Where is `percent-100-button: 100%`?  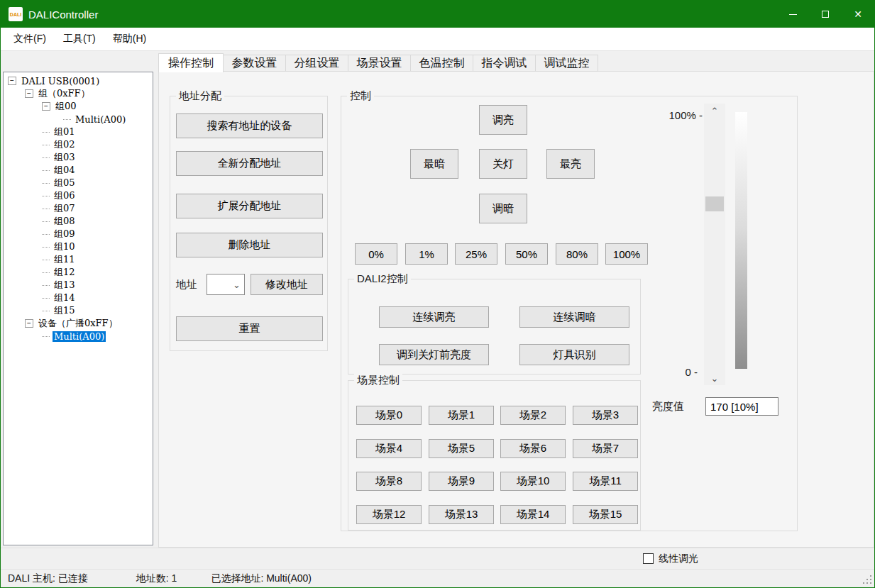 percent-100-button: 100% is located at coordinates (627, 254).